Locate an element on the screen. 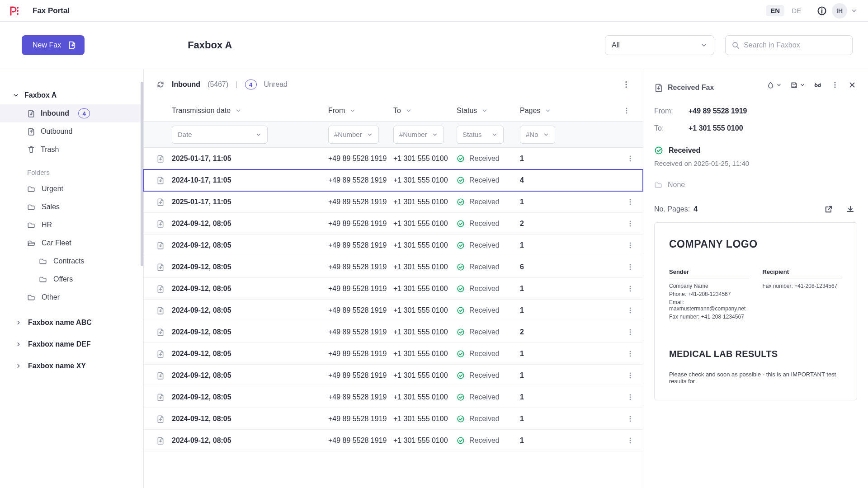 This screenshot has width=868, height=488. faxbox-xy-toggle: Faxbox name XY is located at coordinates (71, 366).